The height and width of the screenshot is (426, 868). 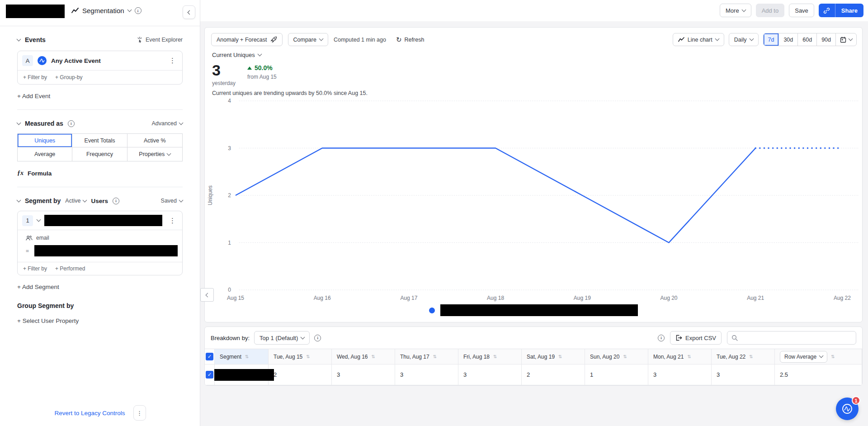 What do you see at coordinates (847, 409) in the screenshot?
I see `help-assistant-button: 1` at bounding box center [847, 409].